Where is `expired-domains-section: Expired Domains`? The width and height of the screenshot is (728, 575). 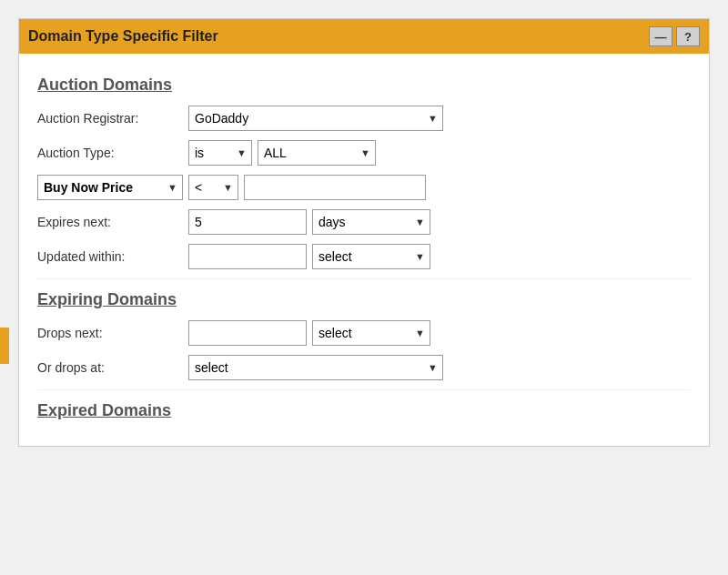 expired-domains-section: Expired Domains is located at coordinates (364, 411).